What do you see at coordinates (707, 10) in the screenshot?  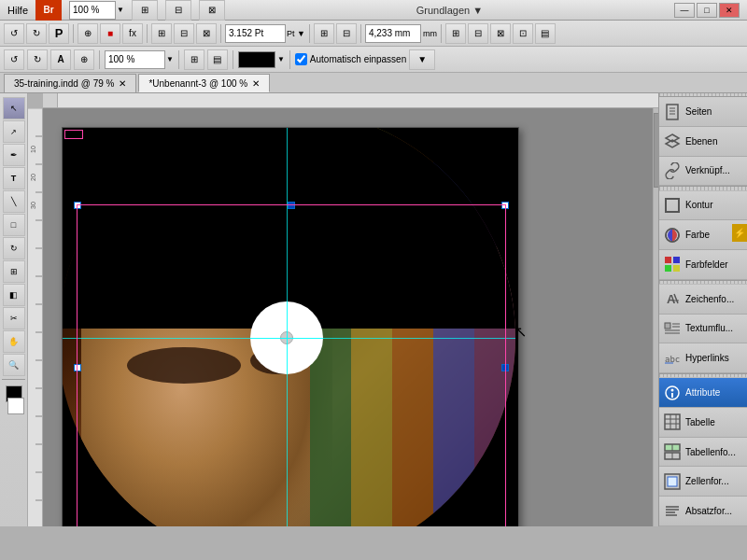 I see `window-controls: — □ ✕` at bounding box center [707, 10].